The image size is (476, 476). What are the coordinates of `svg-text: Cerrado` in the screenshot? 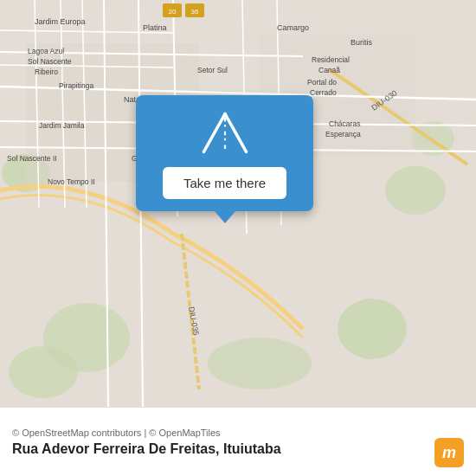 It's located at (324, 93).